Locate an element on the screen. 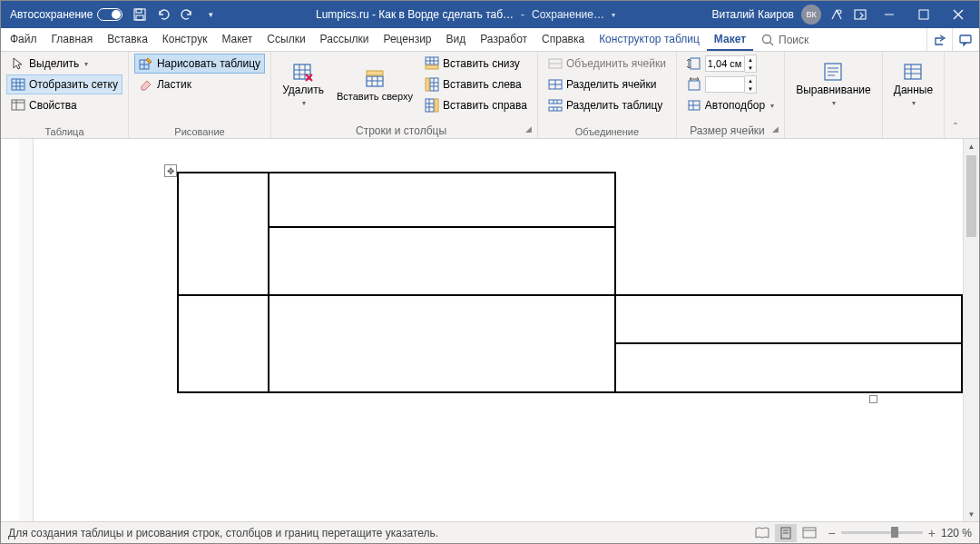 The image size is (980, 544). tab-design: Конструк is located at coordinates (185, 40).